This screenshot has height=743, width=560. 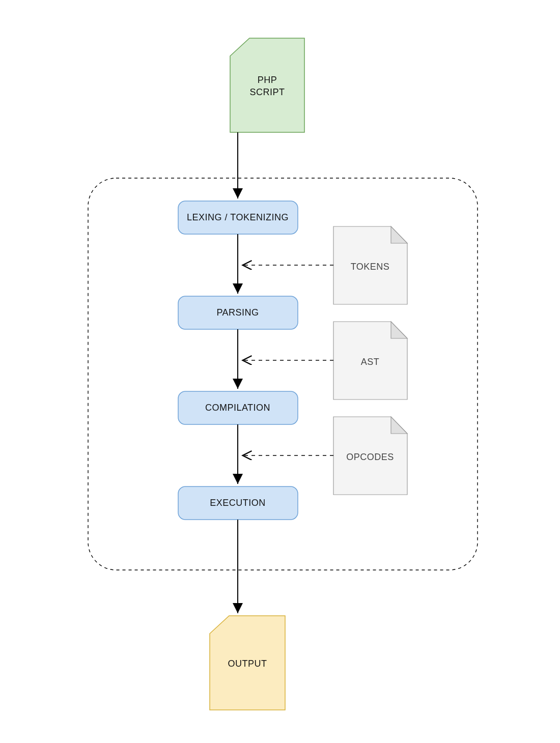 I want to click on stage-parsing-label: PARSING, so click(x=237, y=312).